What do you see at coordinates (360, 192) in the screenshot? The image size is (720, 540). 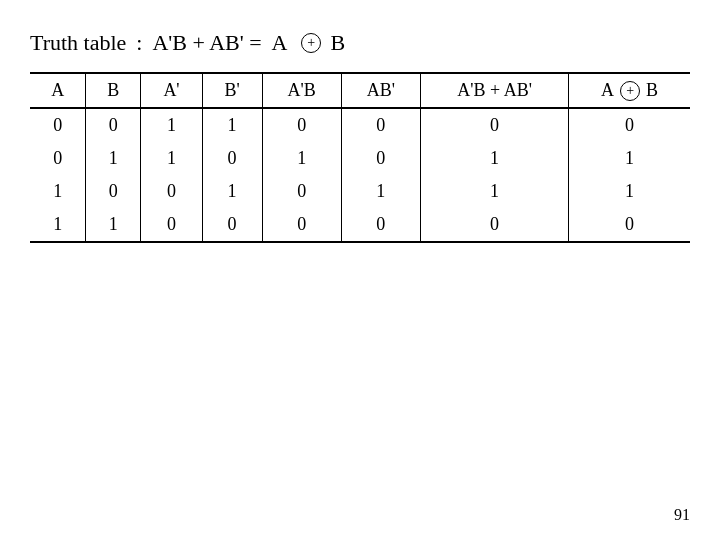 I see `table-row: 10010111` at bounding box center [360, 192].